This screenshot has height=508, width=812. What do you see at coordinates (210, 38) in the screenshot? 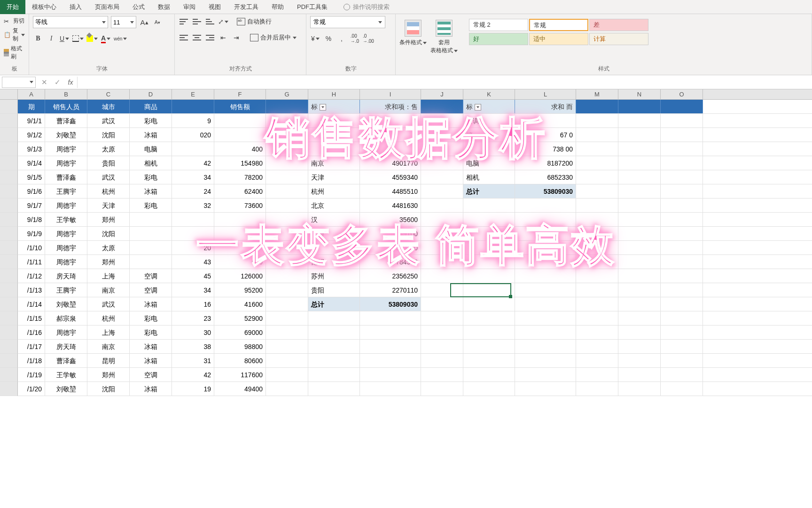
I see `align-right-button` at bounding box center [210, 38].